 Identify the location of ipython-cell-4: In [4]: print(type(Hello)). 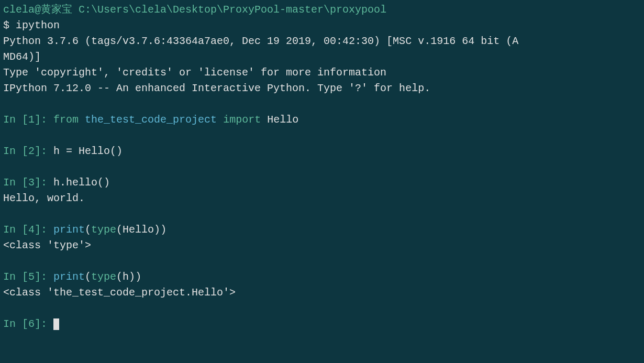
(322, 230).